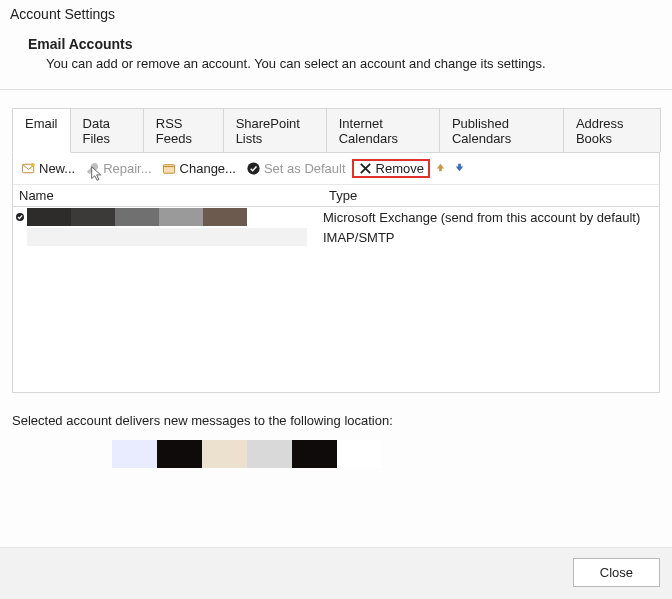 The width and height of the screenshot is (672, 599). Describe the element at coordinates (460, 168) in the screenshot. I see `move-down-button` at that location.